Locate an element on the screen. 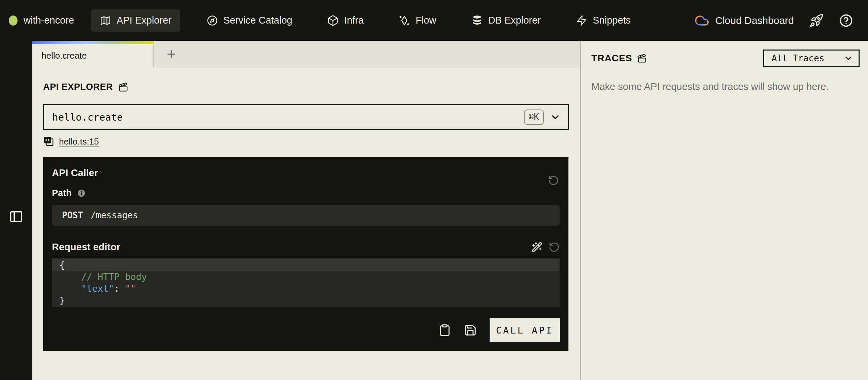  help-button is located at coordinates (846, 21).